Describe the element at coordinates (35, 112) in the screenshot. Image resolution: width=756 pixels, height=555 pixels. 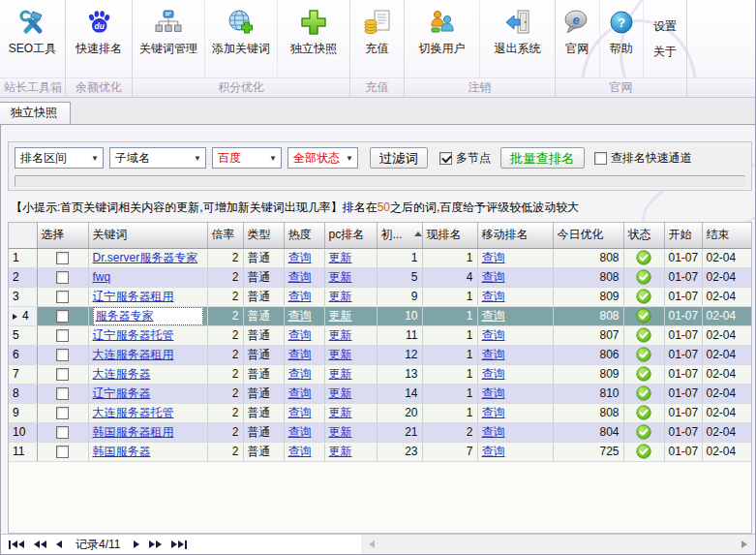
I see `tab-standalone-snapshot: 独立快照` at that location.